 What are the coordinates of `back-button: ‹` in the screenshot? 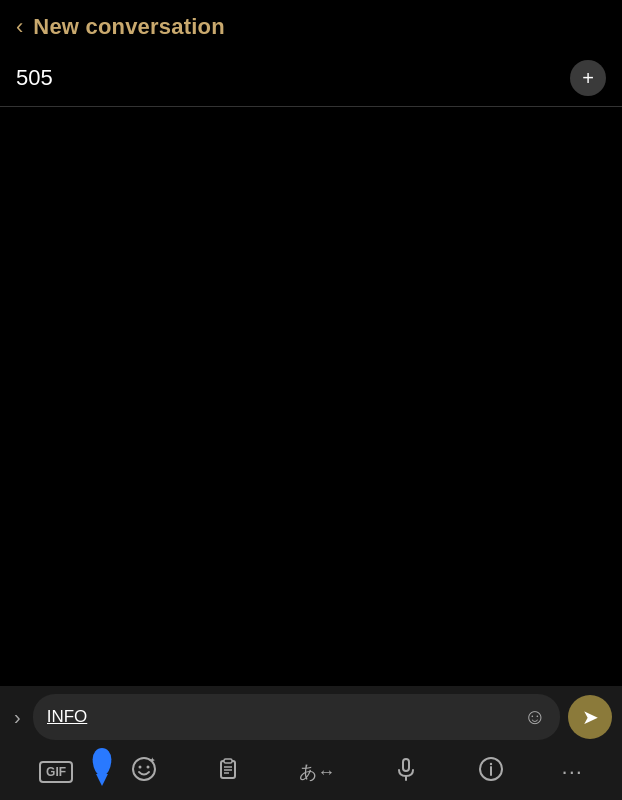 It's located at (20, 27).